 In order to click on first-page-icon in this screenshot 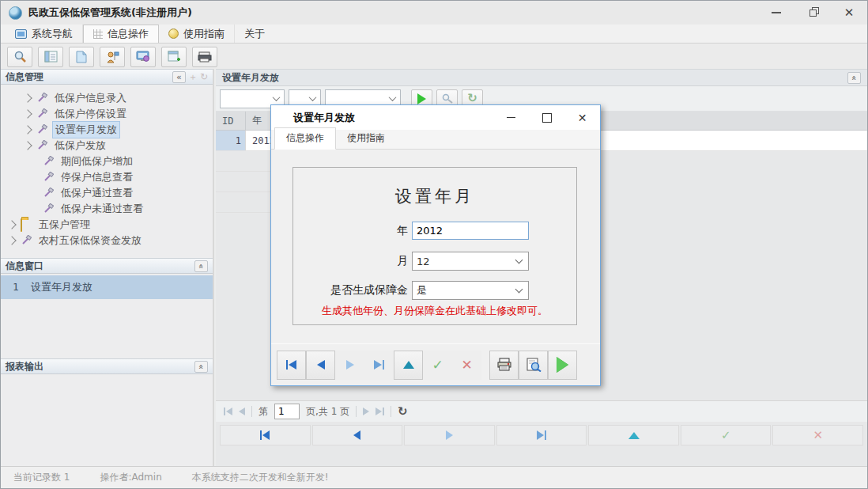, I will do `click(228, 411)`.